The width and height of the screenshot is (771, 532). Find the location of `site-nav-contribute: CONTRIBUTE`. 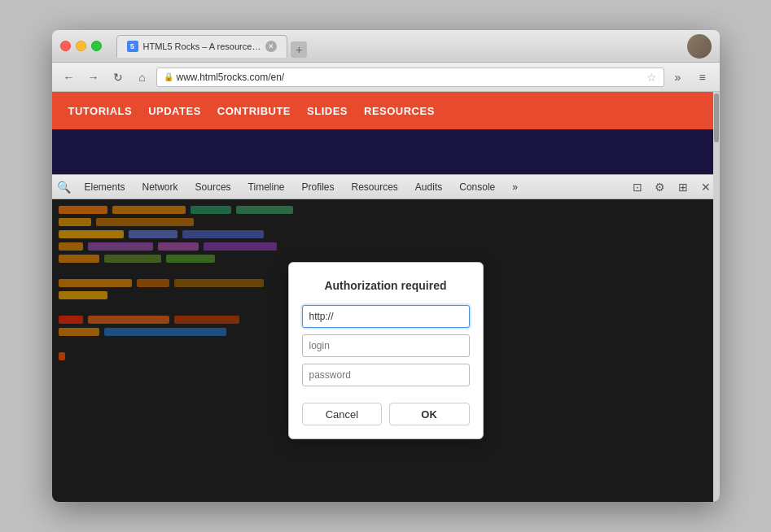

site-nav-contribute: CONTRIBUTE is located at coordinates (254, 111).